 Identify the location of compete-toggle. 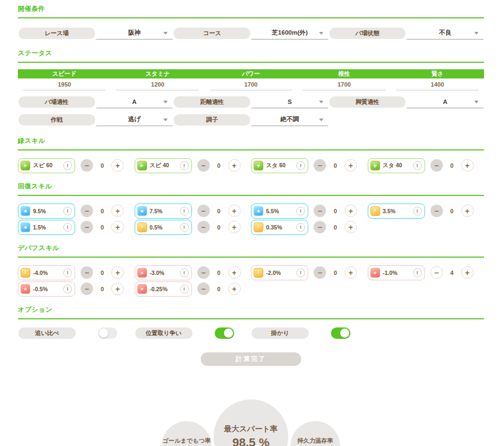
(108, 333).